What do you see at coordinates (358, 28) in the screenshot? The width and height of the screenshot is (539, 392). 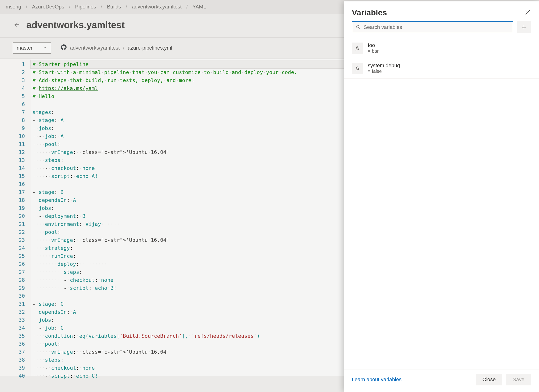 I see `search-icon` at bounding box center [358, 28].